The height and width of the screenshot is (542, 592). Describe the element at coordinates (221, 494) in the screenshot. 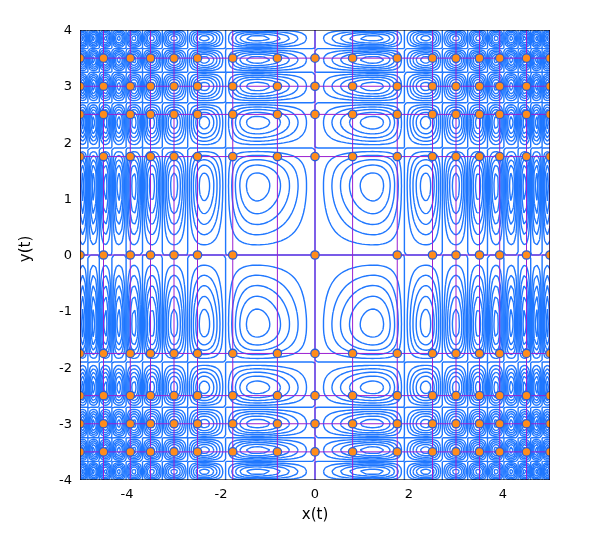

I see `x-tick-label: -2` at that location.